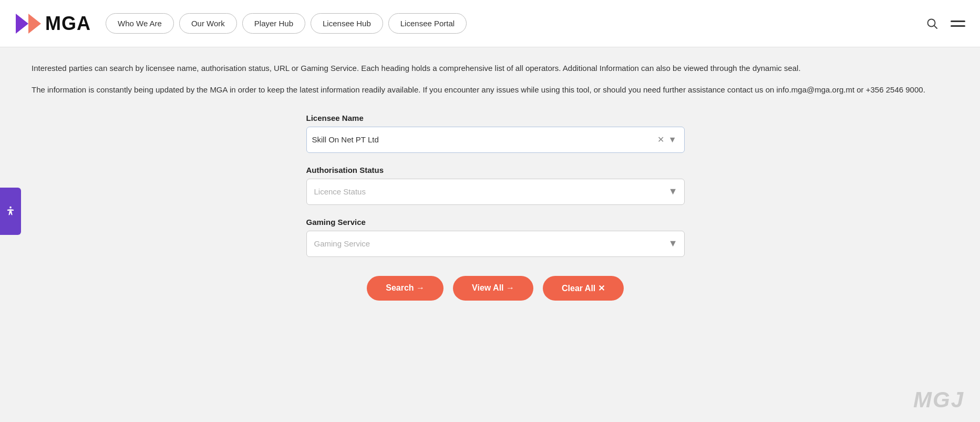  I want to click on licensee-name-clear-button: ✕, so click(661, 140).